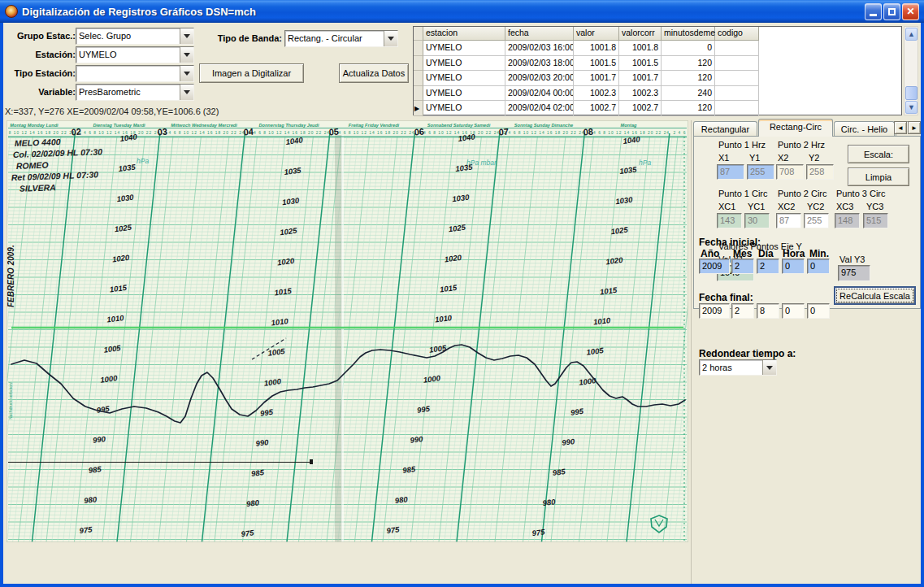 The height and width of the screenshot is (587, 924). I want to click on fecha-final-mes-field: 2, so click(743, 311).